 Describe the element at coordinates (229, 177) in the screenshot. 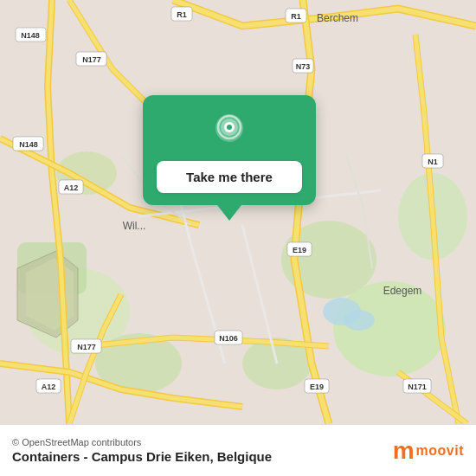

I see `take-me-there-button: Take me there` at that location.